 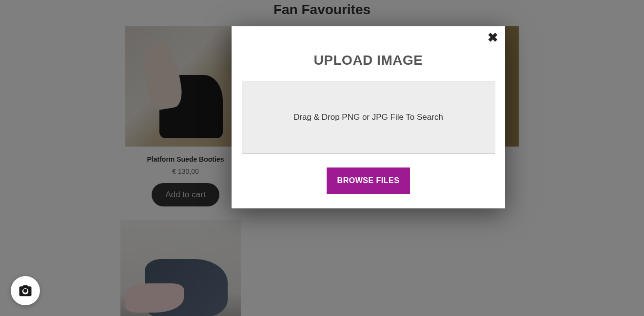 What do you see at coordinates (25, 291) in the screenshot?
I see `camera-icon` at bounding box center [25, 291].